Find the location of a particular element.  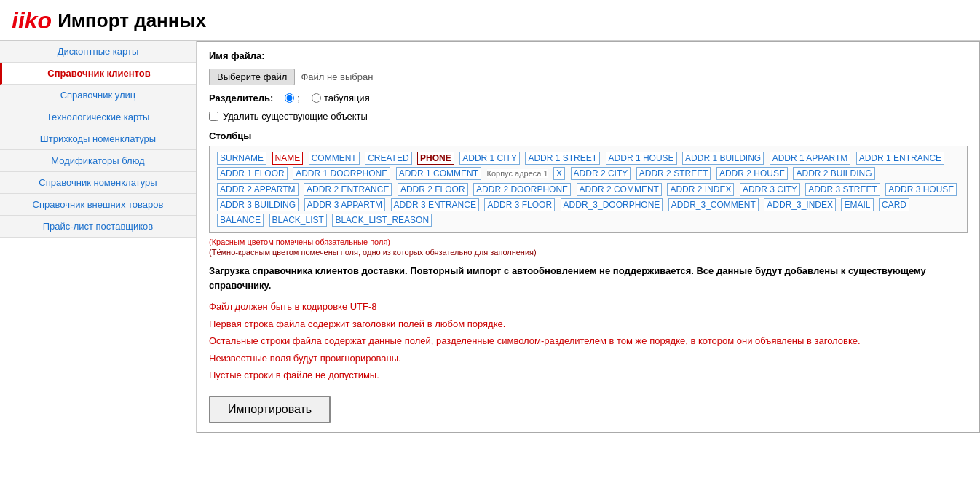

delete-checkbox-label: Удалить существующие объекты is located at coordinates (296, 117).